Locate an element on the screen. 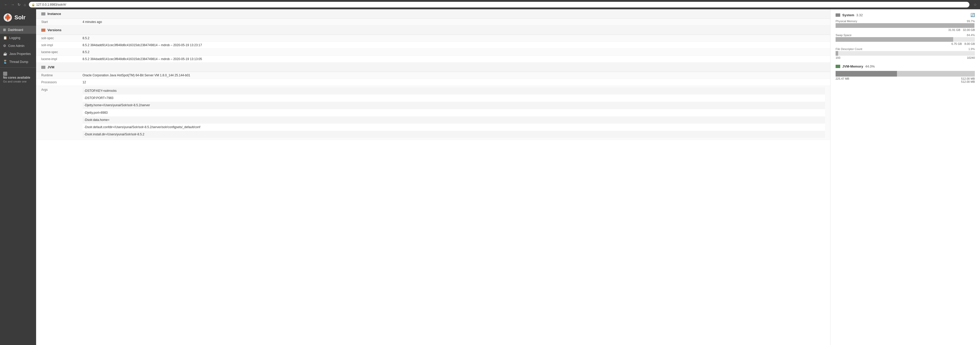  jvm-title: JVM is located at coordinates (51, 67).